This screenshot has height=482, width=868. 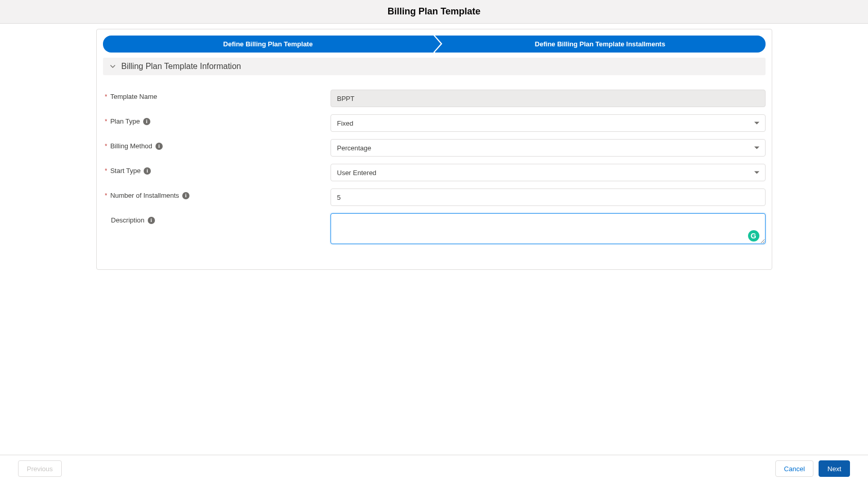 I want to click on field-label: Start Type, so click(x=126, y=171).